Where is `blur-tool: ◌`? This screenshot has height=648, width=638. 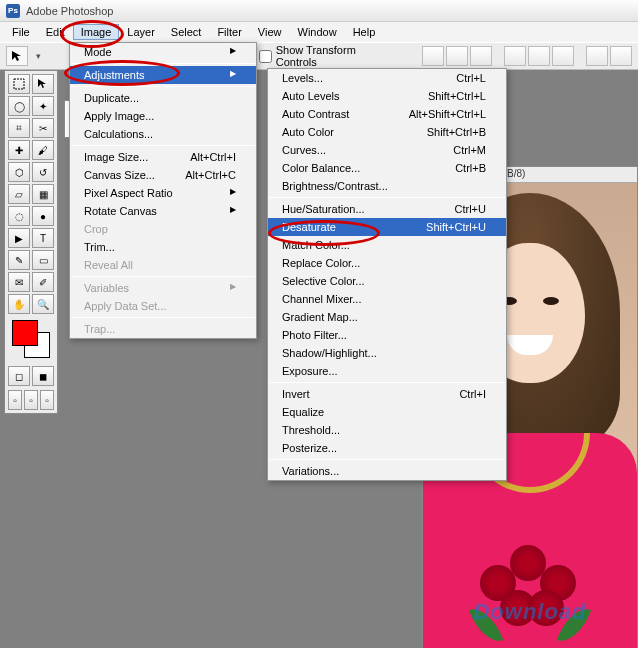 blur-tool: ◌ is located at coordinates (19, 216).